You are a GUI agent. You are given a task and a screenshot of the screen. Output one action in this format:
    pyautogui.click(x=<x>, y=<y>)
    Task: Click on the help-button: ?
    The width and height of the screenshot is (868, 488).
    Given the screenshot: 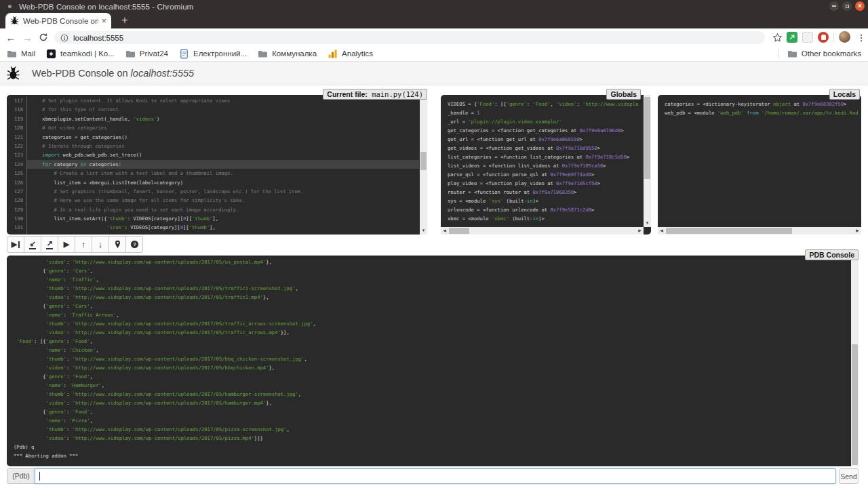 What is the action you would take?
    pyautogui.click(x=134, y=244)
    